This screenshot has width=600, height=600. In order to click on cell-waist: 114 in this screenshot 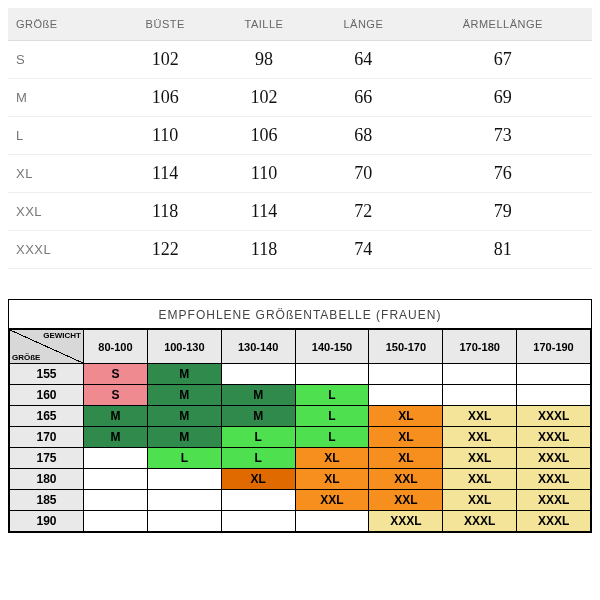, I will do `click(264, 212)`.